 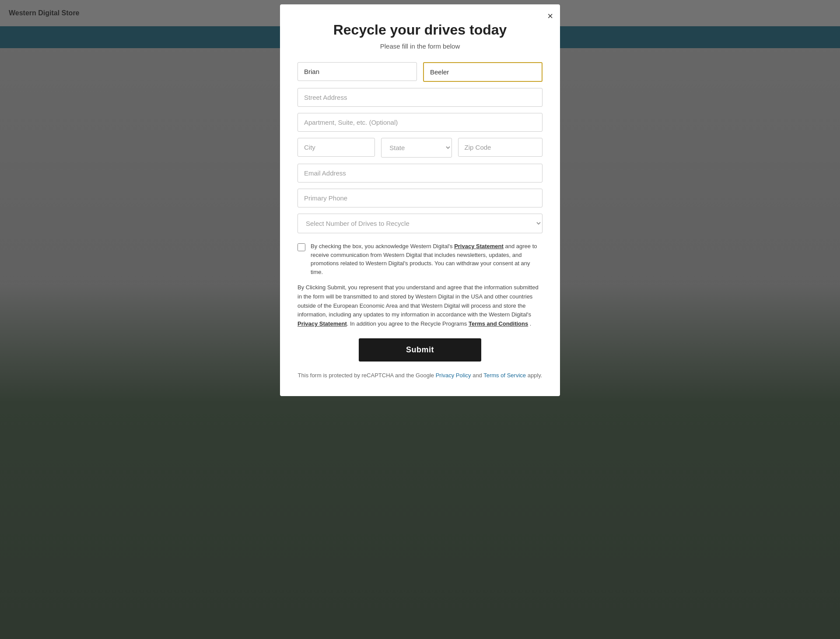 What do you see at coordinates (420, 198) in the screenshot?
I see `phone-input` at bounding box center [420, 198].